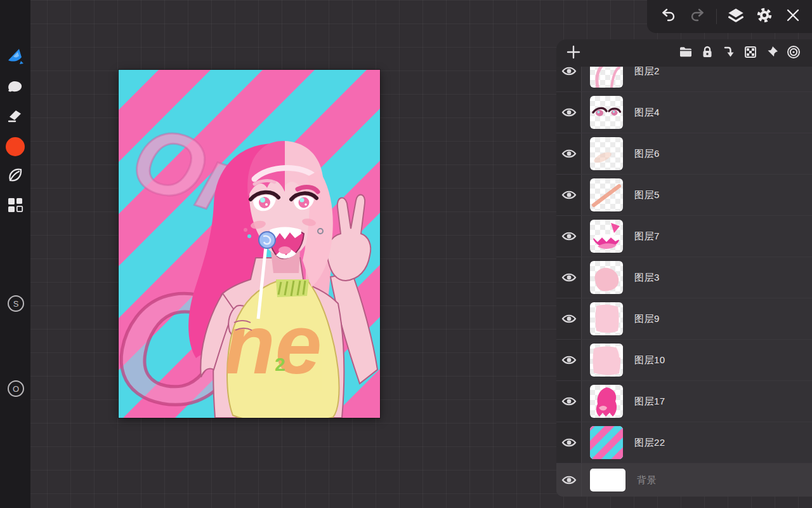 The height and width of the screenshot is (508, 812). I want to click on layer-lock-button, so click(707, 53).